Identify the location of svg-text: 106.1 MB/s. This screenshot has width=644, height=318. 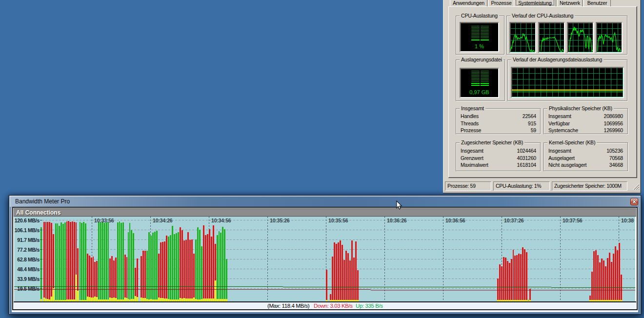
(27, 230).